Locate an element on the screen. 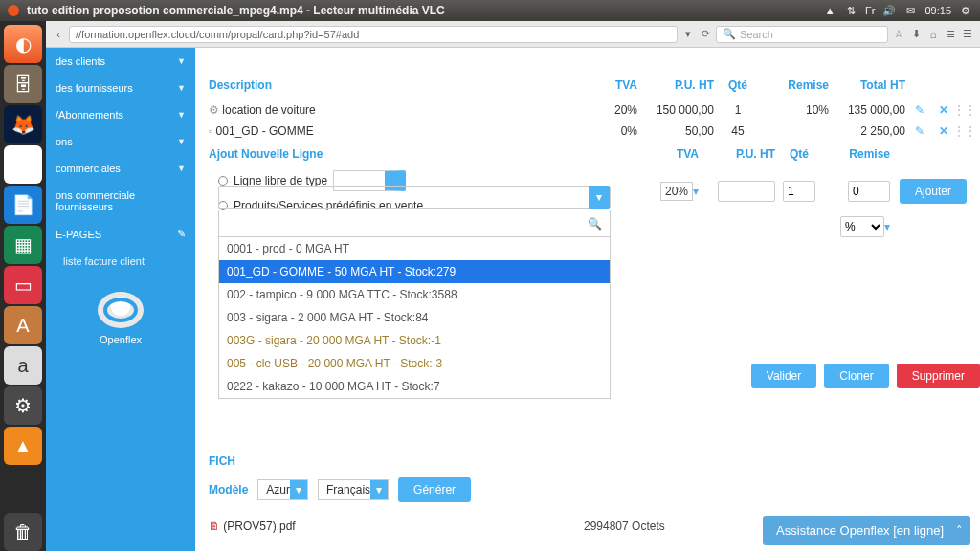 This screenshot has height=551, width=980. sidebar-item-comm-fournisseurs: ons commerciale fournisseurs is located at coordinates (121, 201).